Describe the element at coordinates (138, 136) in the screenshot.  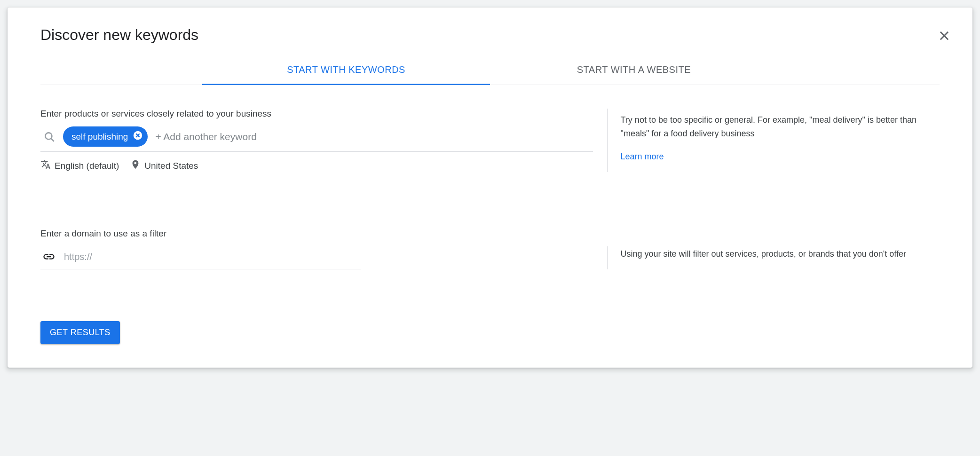
I see `remove-icon` at that location.